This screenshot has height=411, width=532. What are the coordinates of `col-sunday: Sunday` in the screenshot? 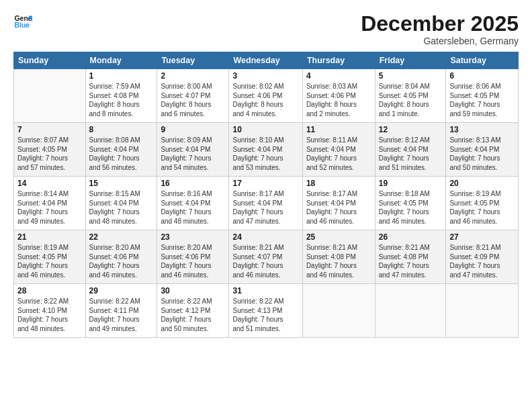 It's located at (50, 60).